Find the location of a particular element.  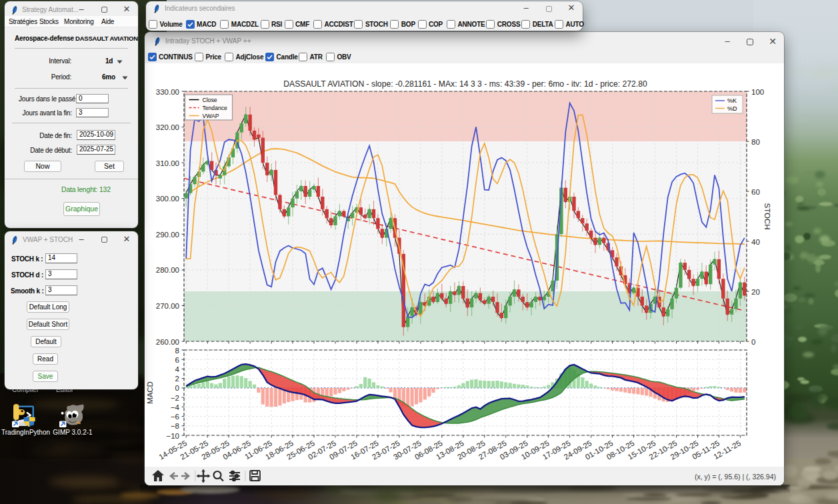

svg-text: Close is located at coordinates (210, 100).